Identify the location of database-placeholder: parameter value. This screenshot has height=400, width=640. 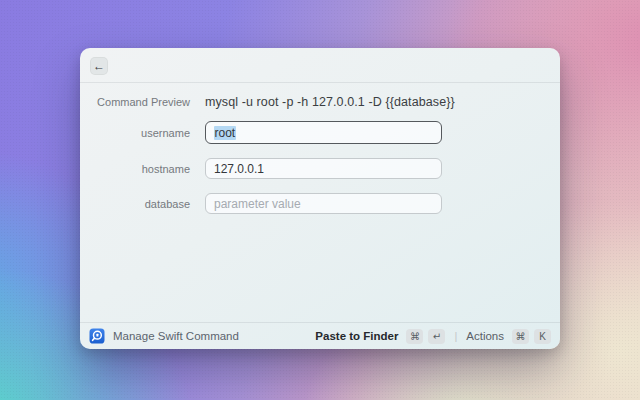
(258, 204).